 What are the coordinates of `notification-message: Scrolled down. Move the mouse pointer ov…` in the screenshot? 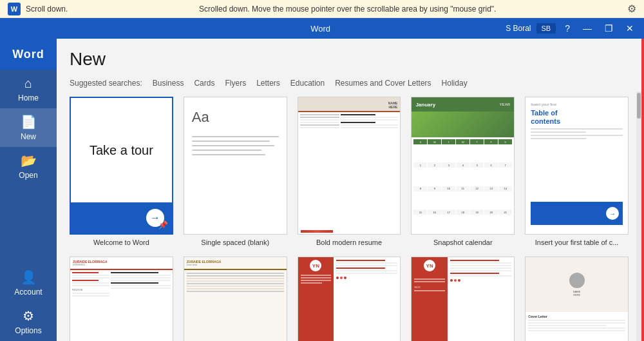 It's located at (348, 9).